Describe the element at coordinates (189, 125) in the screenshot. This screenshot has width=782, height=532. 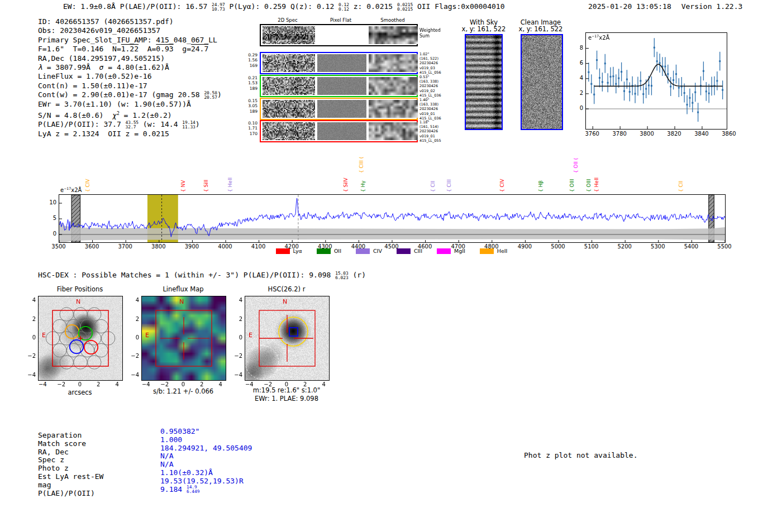
I see `stacked-fraction: 19.1411.33` at that location.